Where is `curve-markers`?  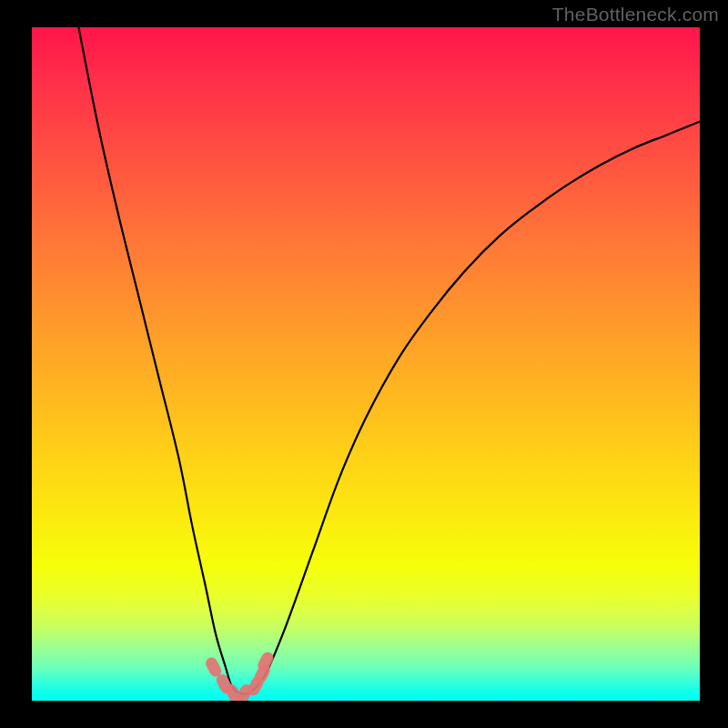
curve-markers is located at coordinates (240, 675).